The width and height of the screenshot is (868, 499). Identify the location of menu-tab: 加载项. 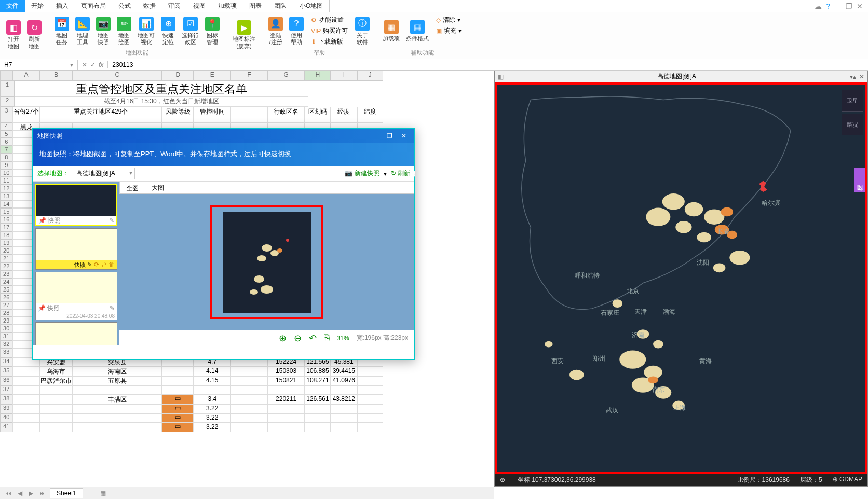
(227, 6).